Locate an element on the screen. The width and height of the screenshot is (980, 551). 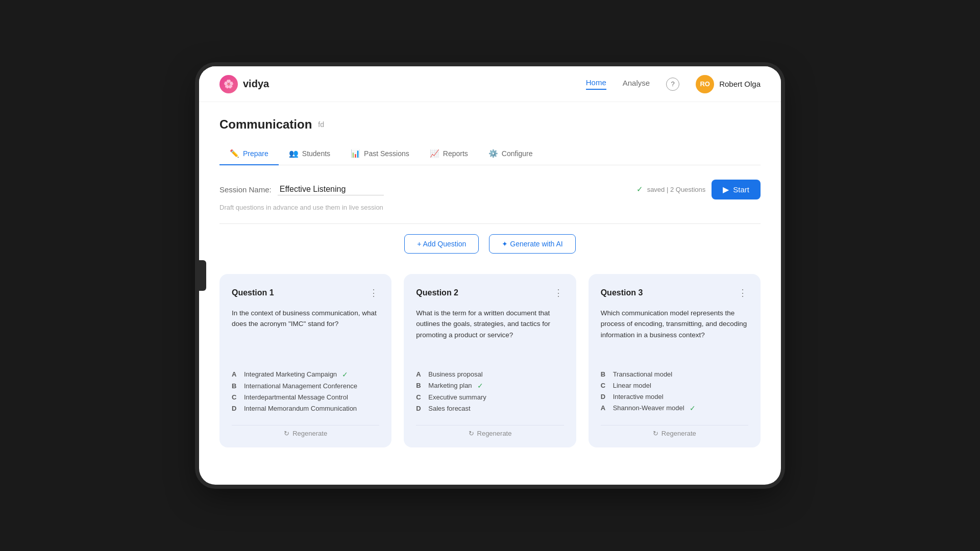
card-1-option-c: C Interdepartmental Message Control is located at coordinates (305, 397).